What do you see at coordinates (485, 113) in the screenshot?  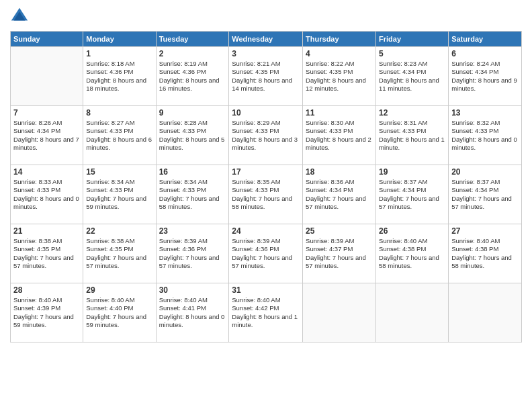 I see `day-number: 13` at bounding box center [485, 113].